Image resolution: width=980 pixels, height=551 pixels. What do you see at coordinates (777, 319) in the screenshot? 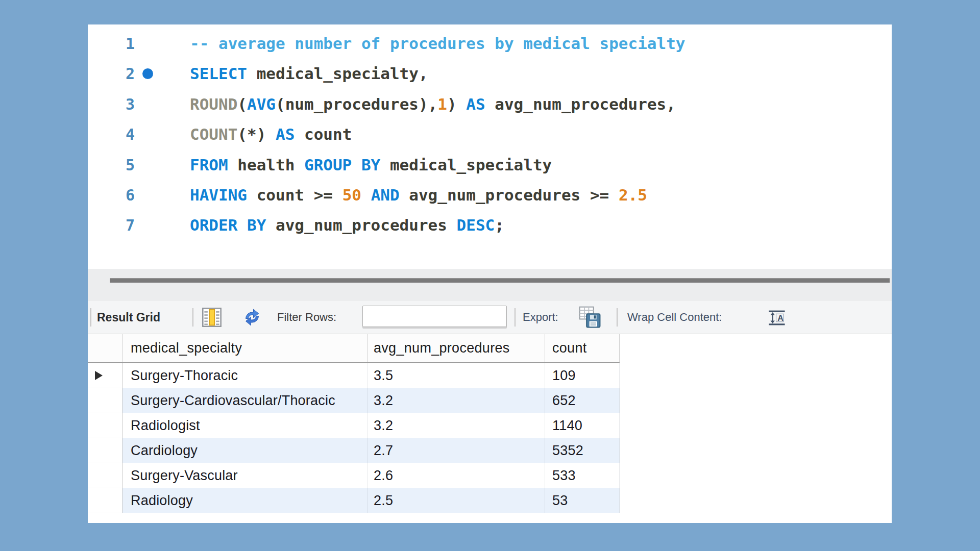
I see `wrap-cell-content-icon: A` at bounding box center [777, 319].